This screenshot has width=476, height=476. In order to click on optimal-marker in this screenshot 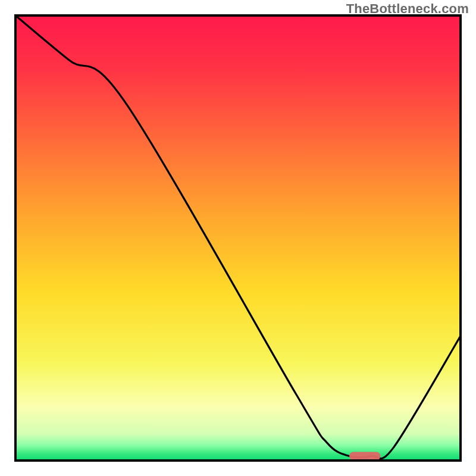, I will do `click(365, 456)`.